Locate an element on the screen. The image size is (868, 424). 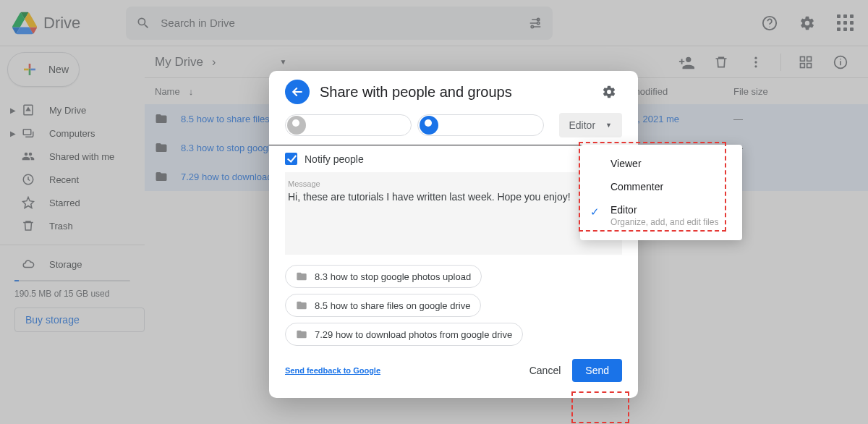
role-selected-label: Editor is located at coordinates (583, 125).